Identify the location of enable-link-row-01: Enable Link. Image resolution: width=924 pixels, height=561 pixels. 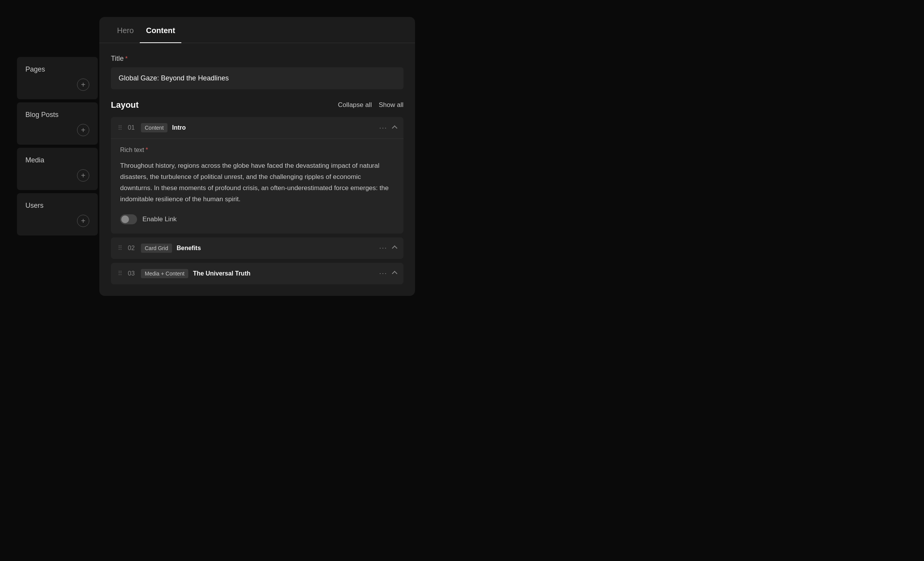
(257, 219).